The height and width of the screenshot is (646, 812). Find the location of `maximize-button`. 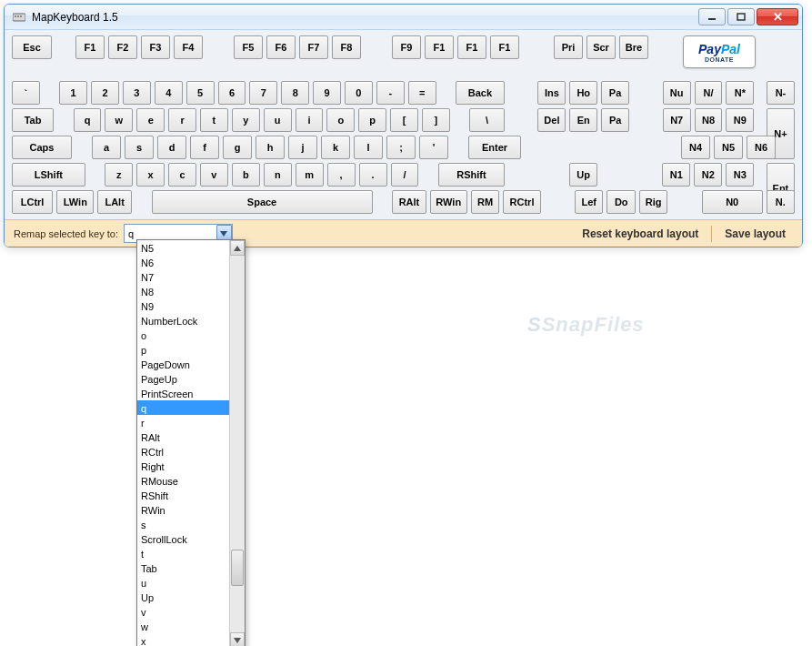

maximize-button is located at coordinates (741, 16).